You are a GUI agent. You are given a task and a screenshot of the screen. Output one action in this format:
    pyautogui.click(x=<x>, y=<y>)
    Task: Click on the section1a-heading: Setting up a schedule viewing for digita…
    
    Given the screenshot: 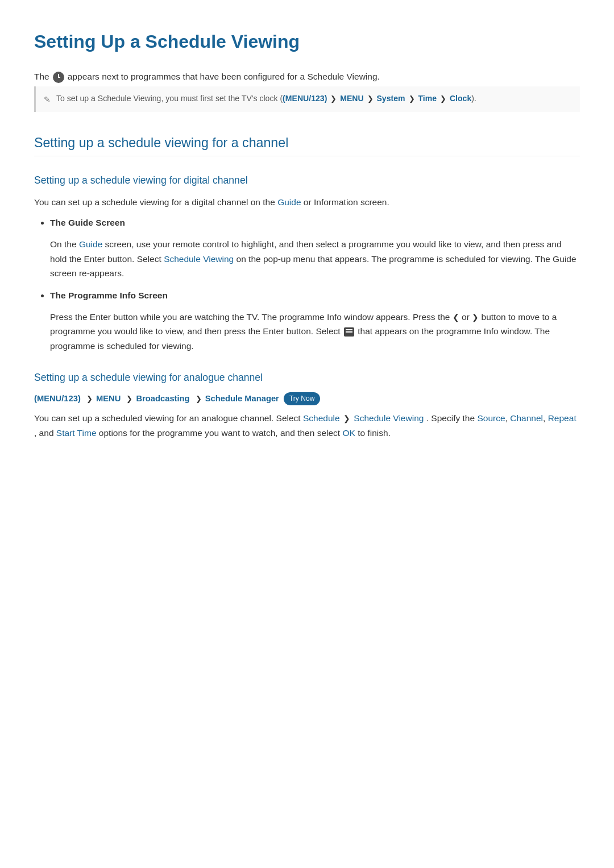 What is the action you would take?
    pyautogui.click(x=307, y=180)
    